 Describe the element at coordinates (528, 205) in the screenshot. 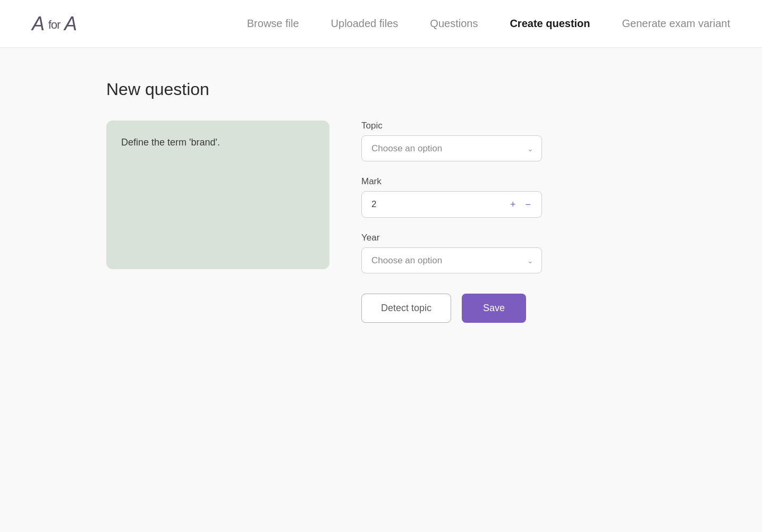

I see `mark-decrement-button: −` at that location.